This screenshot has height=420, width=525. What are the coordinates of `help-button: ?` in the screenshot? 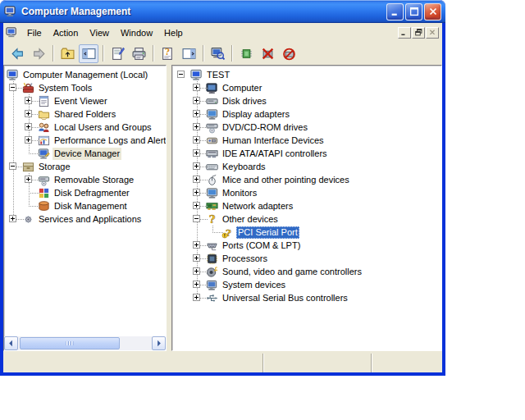 It's located at (167, 54).